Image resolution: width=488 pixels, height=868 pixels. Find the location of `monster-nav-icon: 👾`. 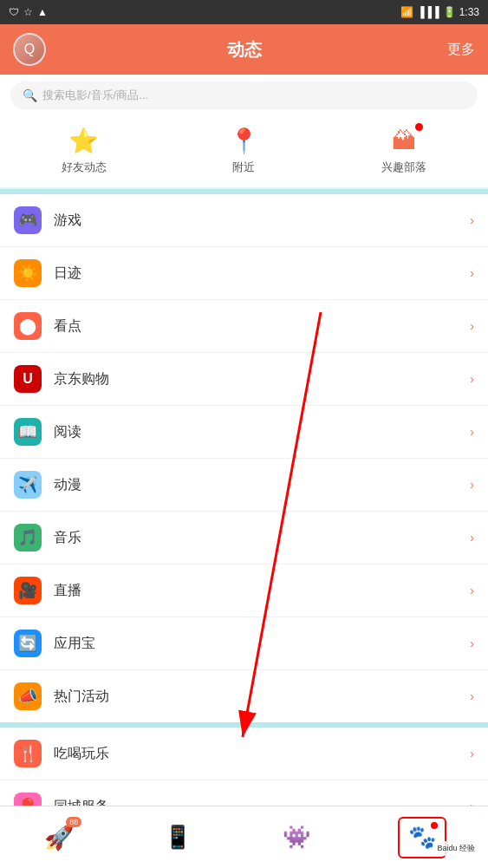

monster-nav-icon: 👾 is located at coordinates (296, 838).